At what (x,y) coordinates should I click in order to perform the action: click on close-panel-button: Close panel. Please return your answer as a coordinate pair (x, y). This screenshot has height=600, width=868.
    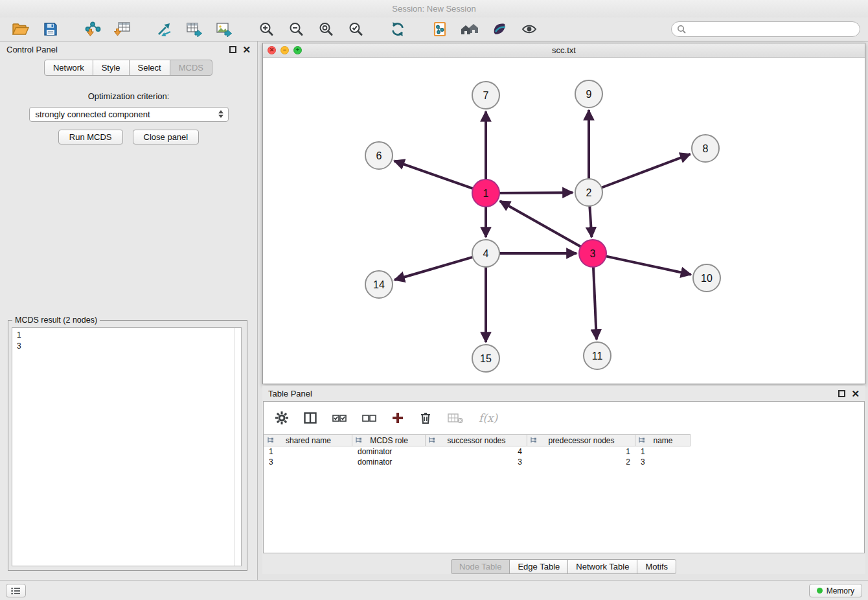
    Looking at the image, I should click on (166, 137).